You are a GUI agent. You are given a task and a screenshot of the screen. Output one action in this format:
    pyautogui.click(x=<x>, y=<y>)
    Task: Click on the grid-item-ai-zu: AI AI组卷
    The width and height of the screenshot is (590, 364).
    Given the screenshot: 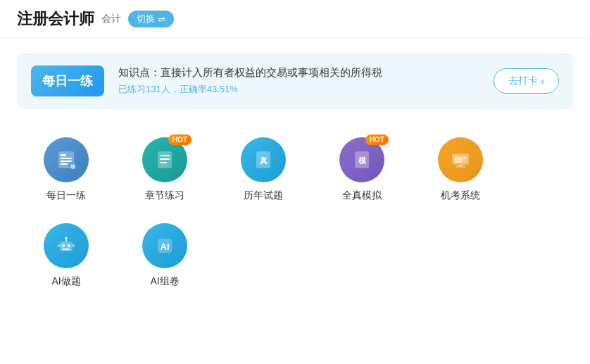 What is the action you would take?
    pyautogui.click(x=165, y=256)
    